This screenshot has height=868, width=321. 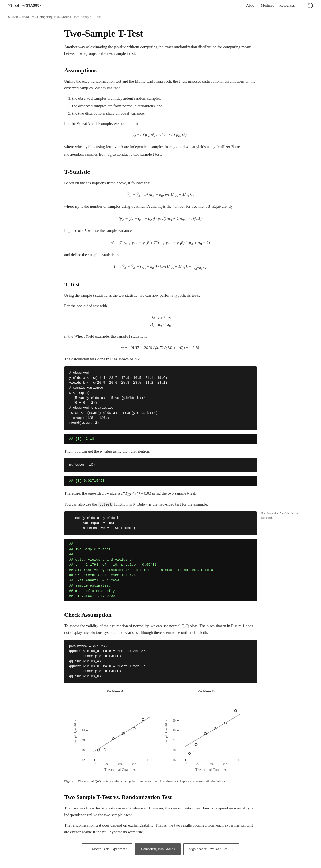 I want to click on prev-button: ← Monte Carlo Experiment, so click(x=107, y=849).